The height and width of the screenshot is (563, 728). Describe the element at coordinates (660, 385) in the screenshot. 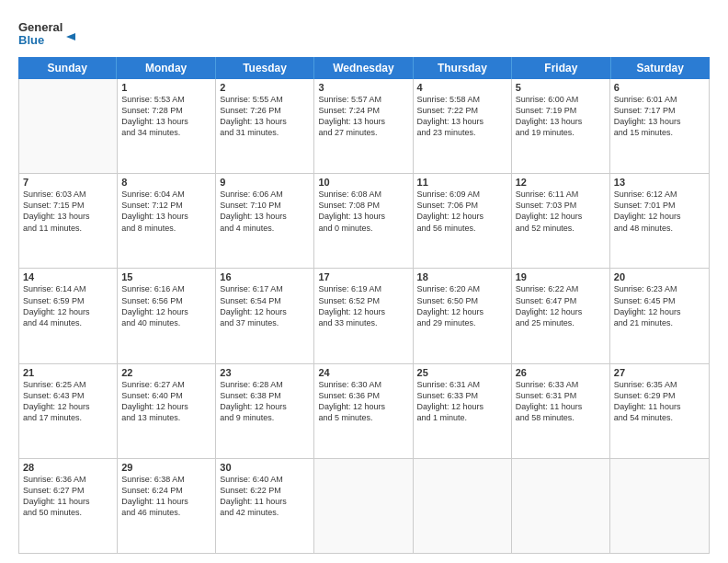

I see `cell-line: Sunrise: 6:35 AM` at that location.